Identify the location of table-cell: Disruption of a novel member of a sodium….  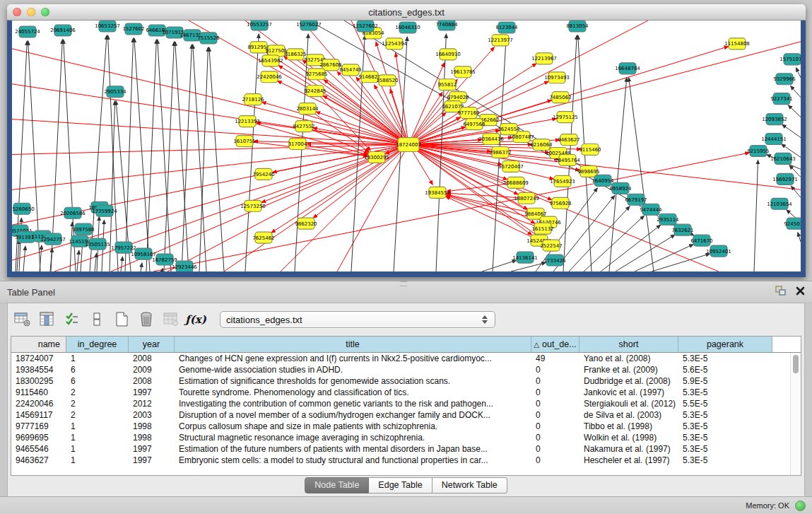
(353, 415).